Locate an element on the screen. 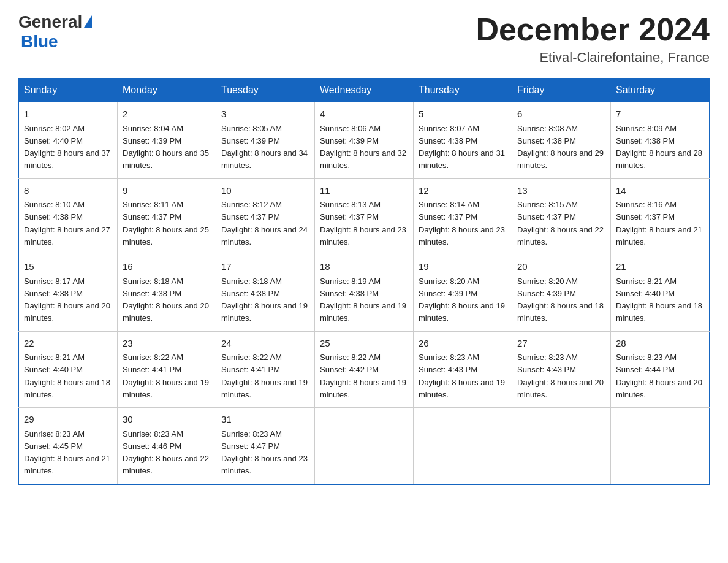 The image size is (728, 563). calendar-cell-28: 28 Sunrise: 8:23 AMSunset: 4:44 PMDaylig… is located at coordinates (661, 369).